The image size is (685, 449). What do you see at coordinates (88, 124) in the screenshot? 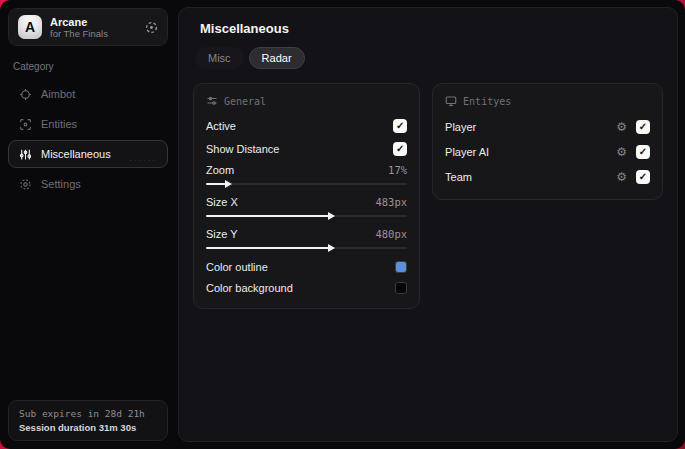
I see `sidebar-item-entities: Entities` at bounding box center [88, 124].